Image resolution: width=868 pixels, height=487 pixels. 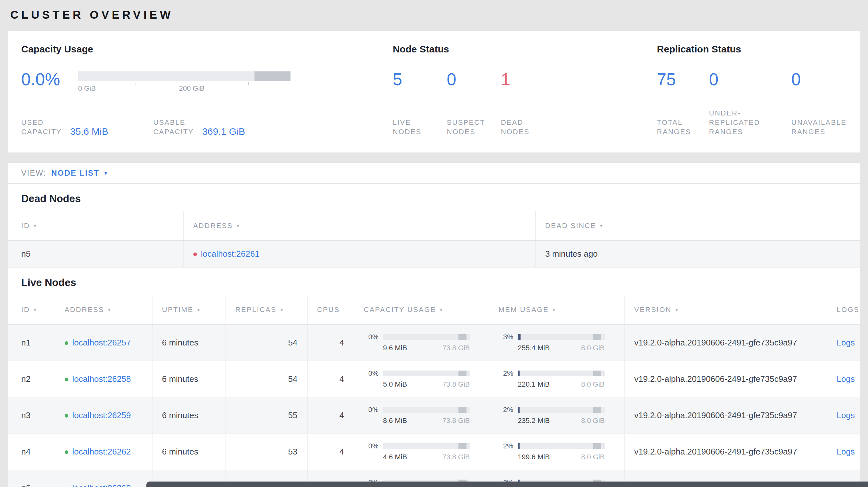 I want to click on under-replicated-ranges-count: 0, so click(x=750, y=79).